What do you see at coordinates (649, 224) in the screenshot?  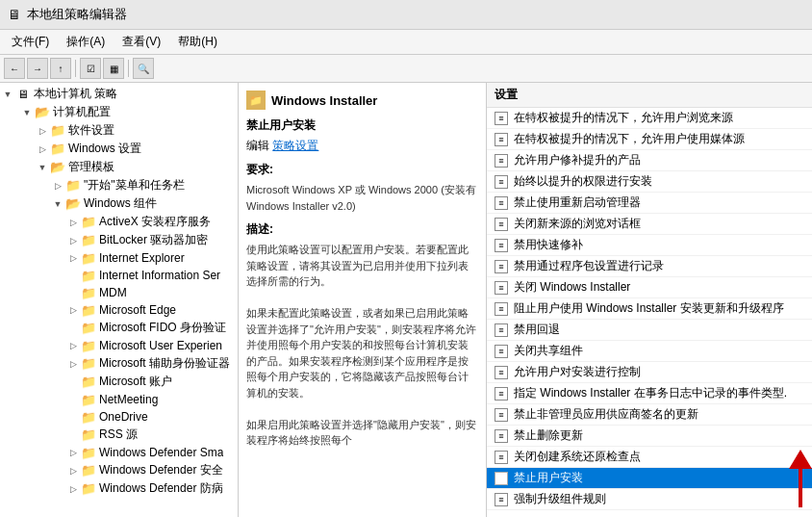 I see `right-item-6: ≡ 关闭新来源的浏览对话框` at bounding box center [649, 224].